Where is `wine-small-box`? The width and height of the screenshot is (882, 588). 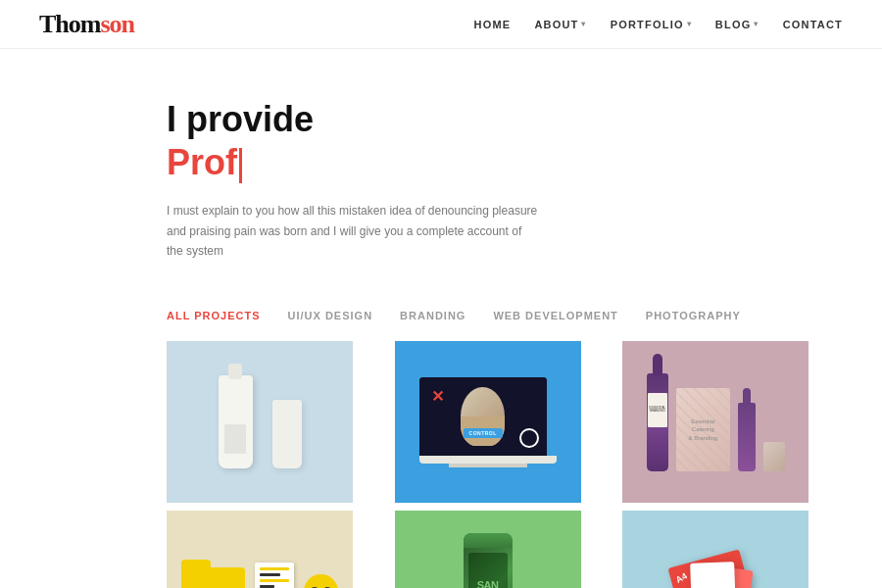 wine-small-box is located at coordinates (774, 457).